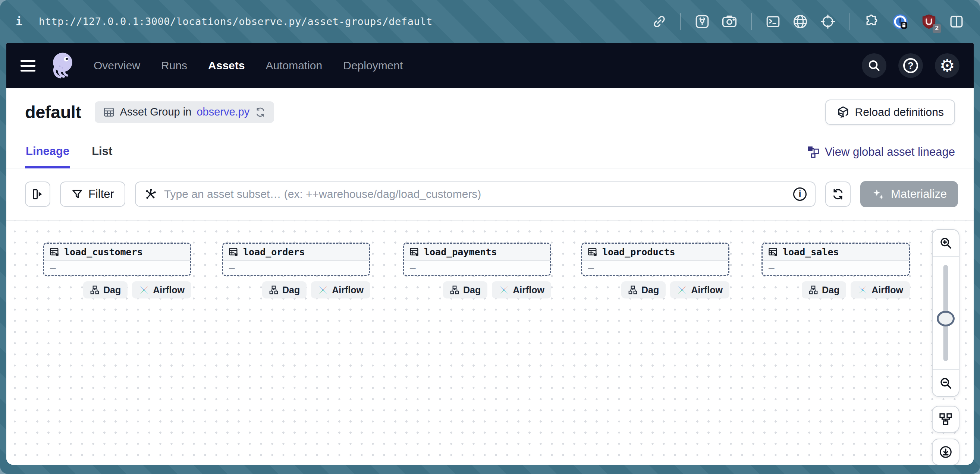 The height and width of the screenshot is (474, 980). What do you see at coordinates (248, 65) in the screenshot?
I see `nav-links: Overview Runs Assets Automation Deployme…` at bounding box center [248, 65].